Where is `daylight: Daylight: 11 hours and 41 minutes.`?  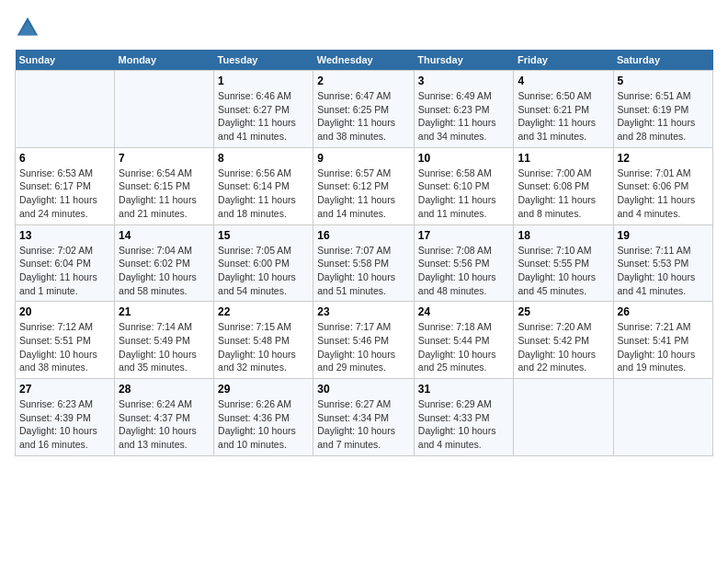 daylight: Daylight: 11 hours and 41 minutes. is located at coordinates (257, 129).